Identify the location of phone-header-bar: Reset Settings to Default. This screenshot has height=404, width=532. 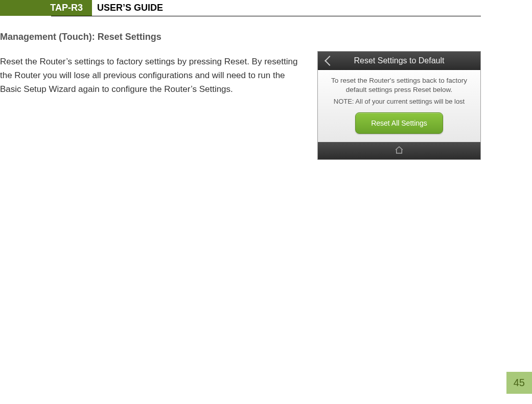
(399, 61).